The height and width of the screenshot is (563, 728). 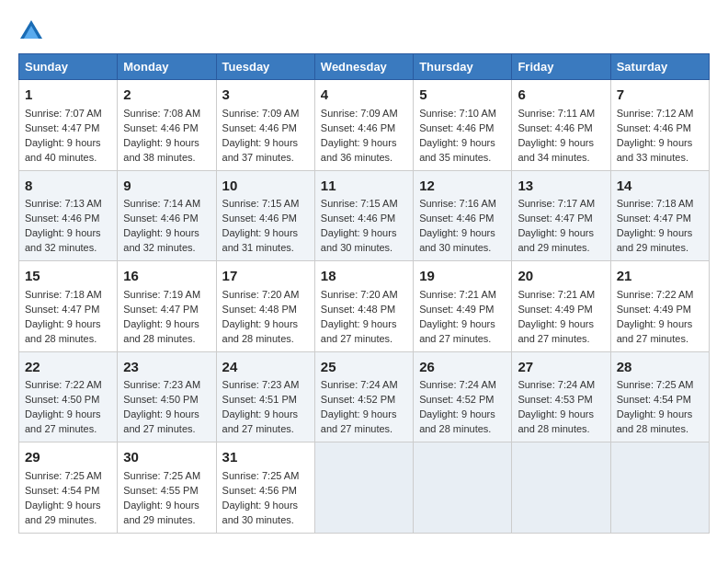 I want to click on day-number: 29, so click(x=68, y=457).